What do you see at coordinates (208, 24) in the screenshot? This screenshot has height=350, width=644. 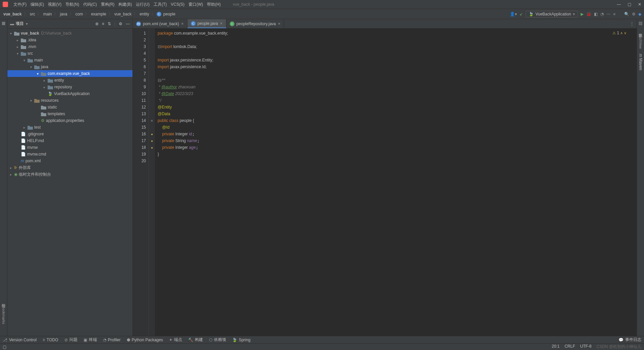 I see `tab-label: people.java` at bounding box center [208, 24].